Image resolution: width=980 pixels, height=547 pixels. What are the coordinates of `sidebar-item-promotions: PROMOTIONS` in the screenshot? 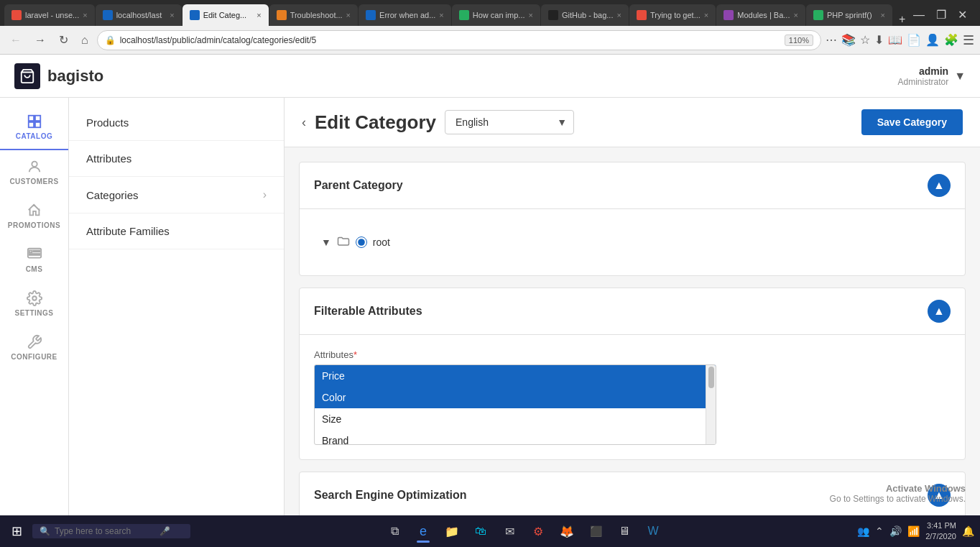 It's located at (34, 216).